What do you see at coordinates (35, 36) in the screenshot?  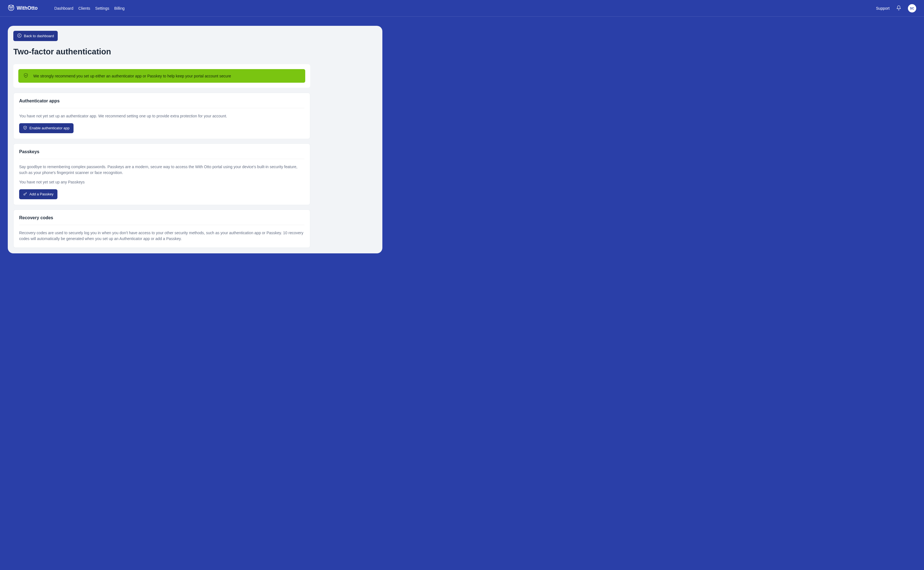 I see `back-to-dashboard-button: Back to dashboard` at bounding box center [35, 36].